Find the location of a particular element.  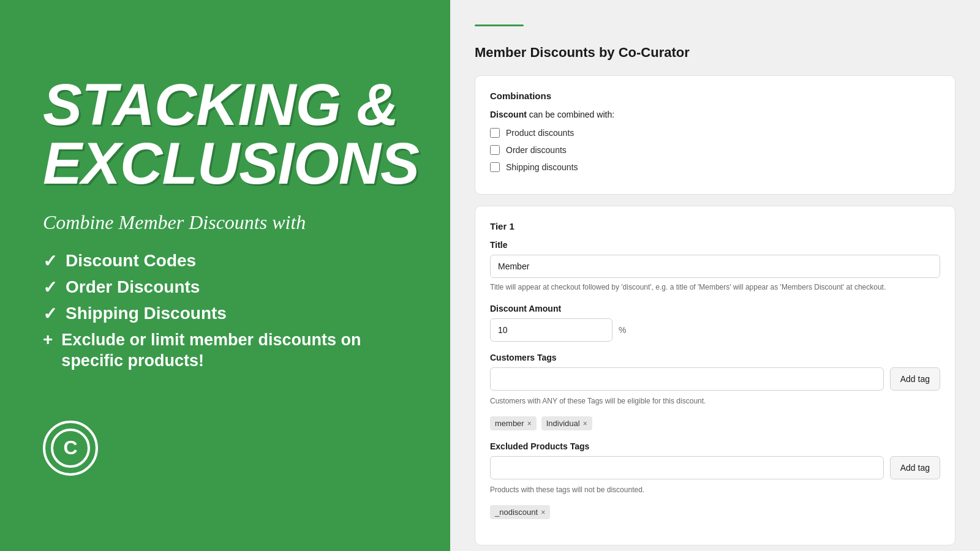

title-label: Title is located at coordinates (715, 245).